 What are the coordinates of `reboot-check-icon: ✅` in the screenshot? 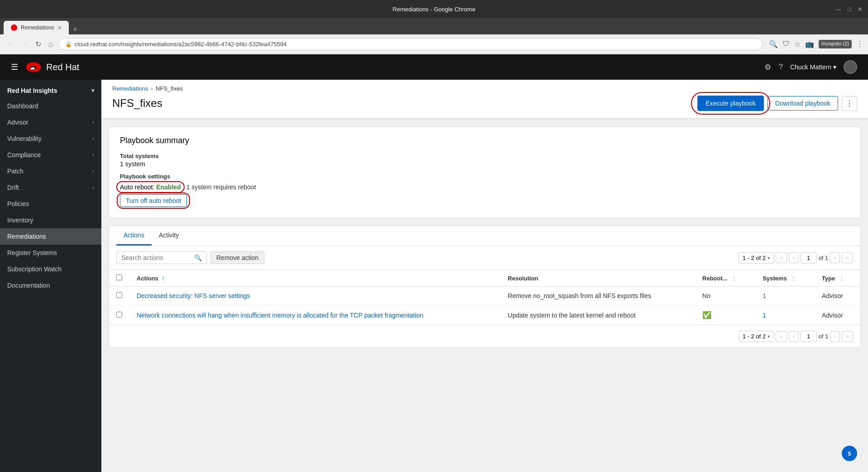 It's located at (707, 315).